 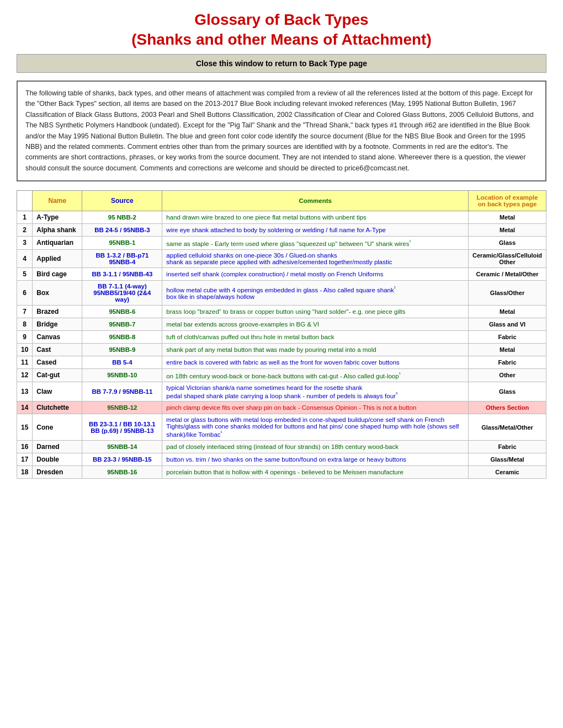 What do you see at coordinates (25, 274) in the screenshot?
I see `table-row-num: 5` at bounding box center [25, 274].